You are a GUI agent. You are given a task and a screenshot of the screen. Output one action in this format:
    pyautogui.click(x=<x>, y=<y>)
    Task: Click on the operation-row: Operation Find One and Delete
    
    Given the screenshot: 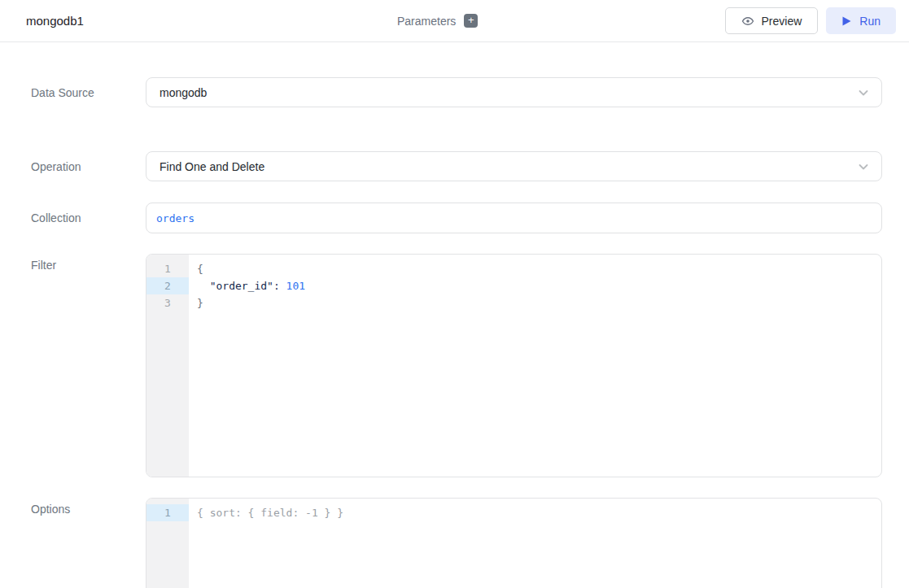 What is the action you would take?
    pyautogui.click(x=454, y=166)
    